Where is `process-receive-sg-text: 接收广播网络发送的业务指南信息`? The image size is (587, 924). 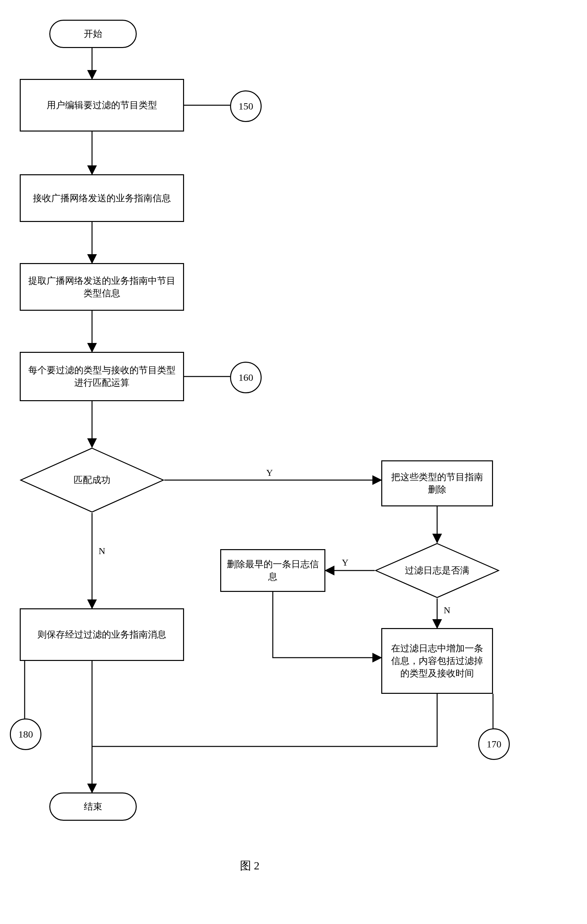
process-receive-sg-text: 接收广播网络发送的业务指南信息 is located at coordinates (102, 198).